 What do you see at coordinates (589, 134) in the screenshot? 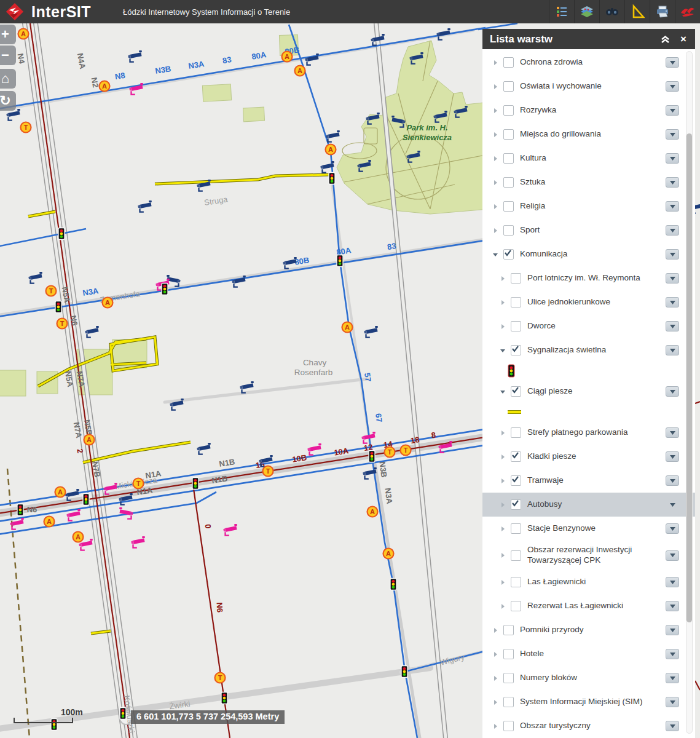
I see `layer-row-miejsca-do-grillowania: Miejsca do grillowania` at bounding box center [589, 134].